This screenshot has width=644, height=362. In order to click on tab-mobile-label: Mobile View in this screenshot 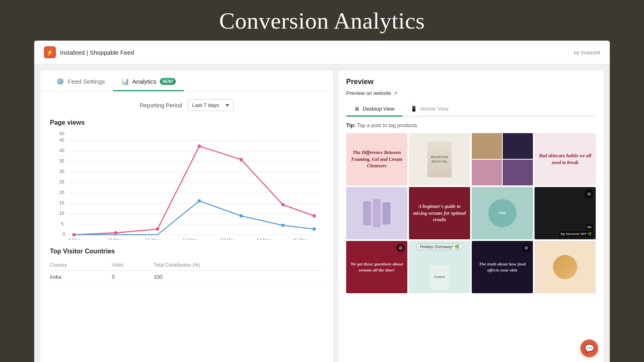, I will do `click(434, 109)`.